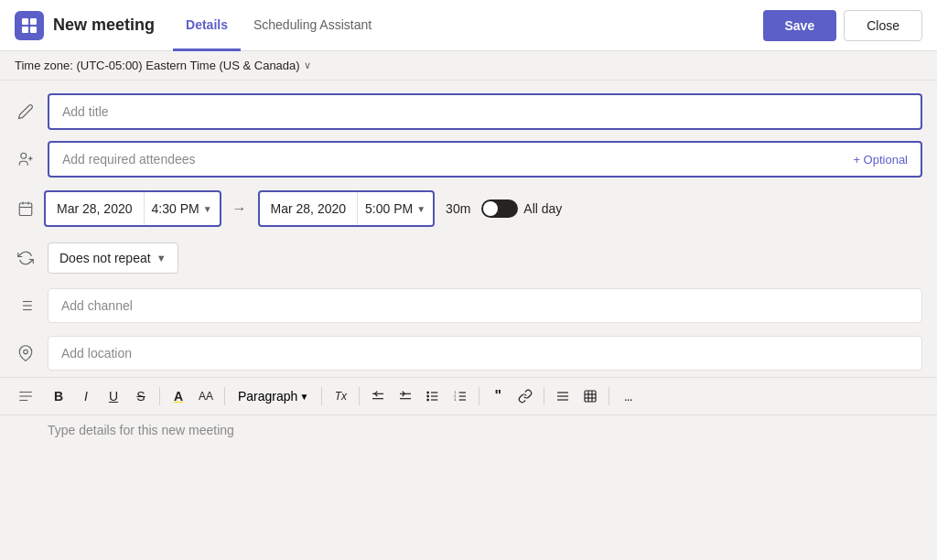  What do you see at coordinates (347, 209) in the screenshot?
I see `end-datetime-group: Mar 28, 2020 5:00 PM ▼` at bounding box center [347, 209].